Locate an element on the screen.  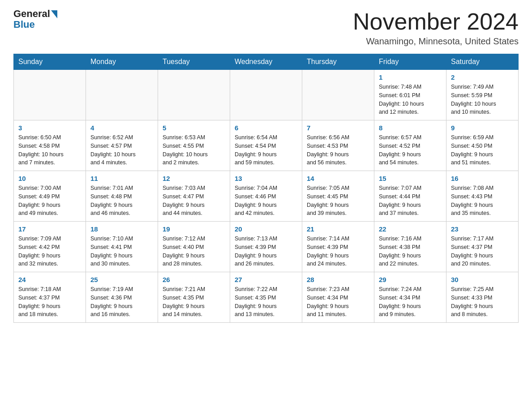
weekday-header-friday: Friday is located at coordinates (410, 62).